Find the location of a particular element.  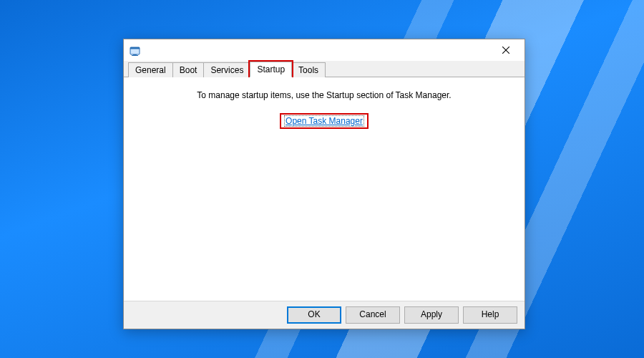

app-icon is located at coordinates (135, 51).